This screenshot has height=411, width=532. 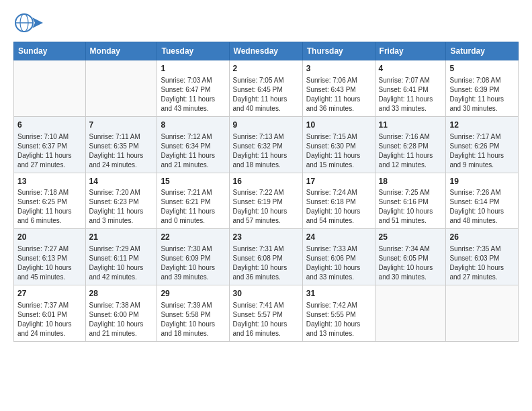 What do you see at coordinates (266, 51) in the screenshot?
I see `calendar-header-row: Sunday Monday Tuesday Wednesday Thursday…` at bounding box center [266, 51].